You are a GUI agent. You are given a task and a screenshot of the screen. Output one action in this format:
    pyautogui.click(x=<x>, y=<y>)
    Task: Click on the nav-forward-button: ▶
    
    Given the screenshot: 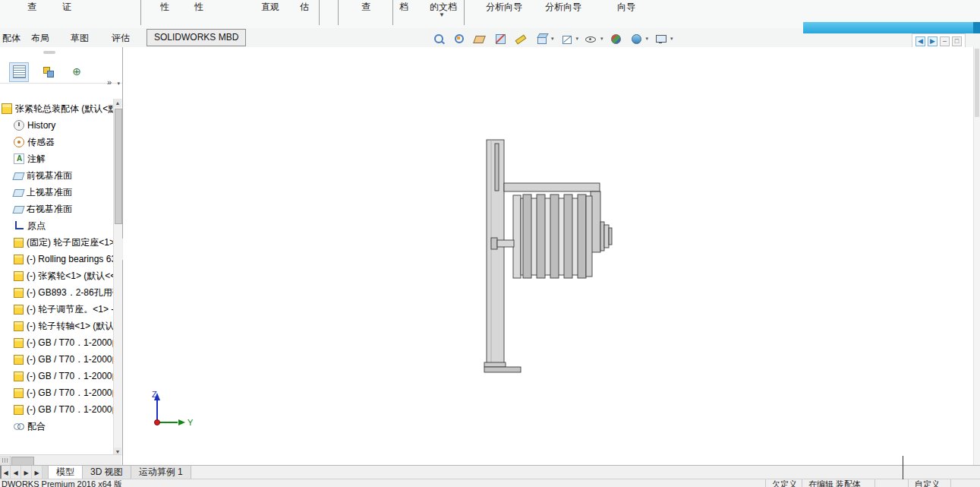 What is the action you would take?
    pyautogui.click(x=932, y=41)
    